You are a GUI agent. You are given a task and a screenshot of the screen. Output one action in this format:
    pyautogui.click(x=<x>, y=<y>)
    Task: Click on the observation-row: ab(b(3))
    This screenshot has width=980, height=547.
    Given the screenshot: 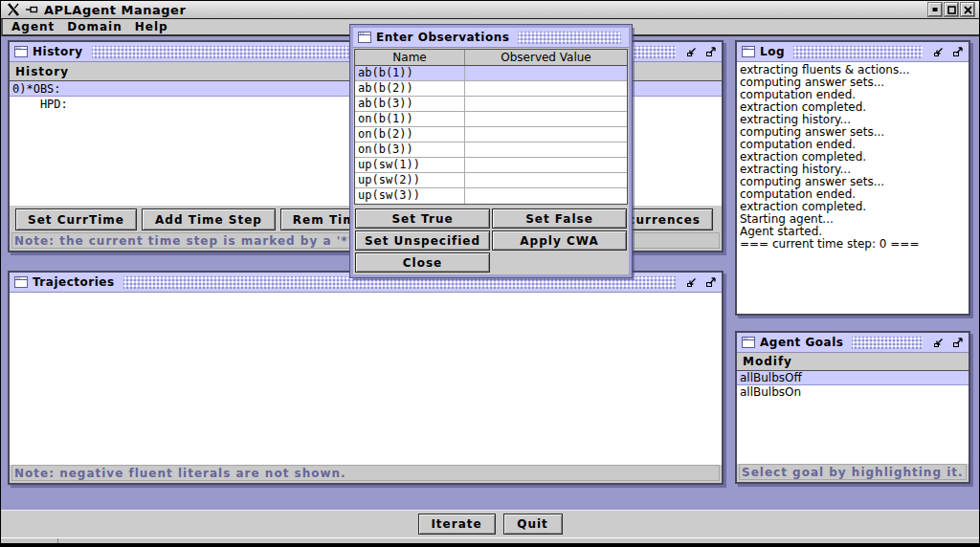 What is the action you would take?
    pyautogui.click(x=491, y=104)
    